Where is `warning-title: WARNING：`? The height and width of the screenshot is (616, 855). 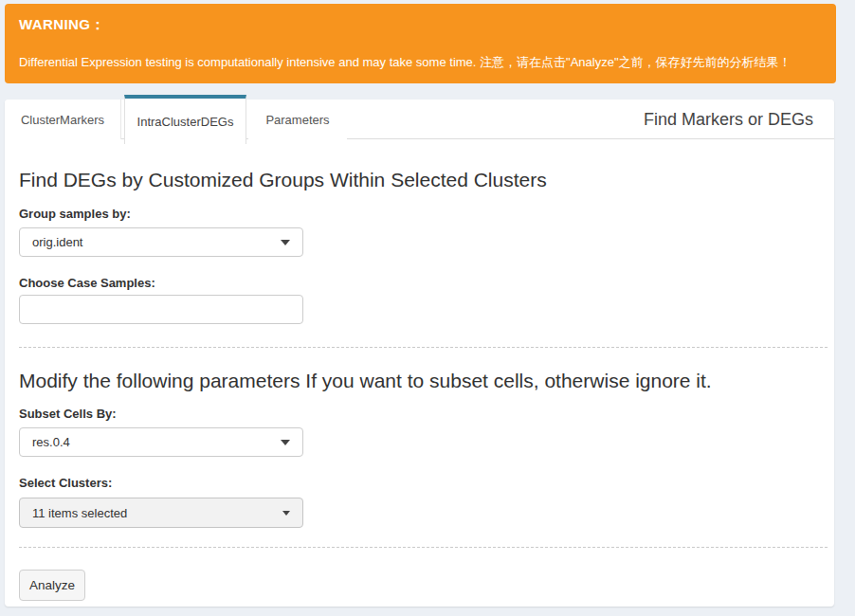 warning-title: WARNING： is located at coordinates (421, 25).